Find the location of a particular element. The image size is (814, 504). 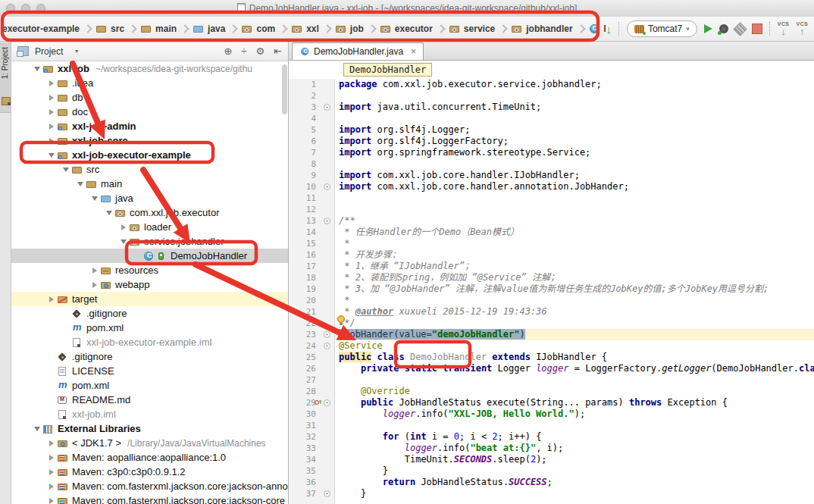

code-line: 22 */ is located at coordinates (552, 323).